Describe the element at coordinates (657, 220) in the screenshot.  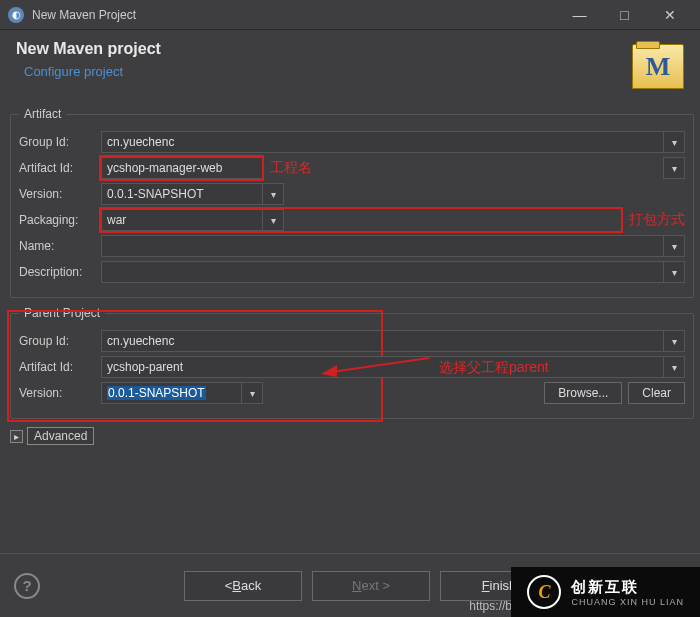
I see `annotation-packaging: 打包方式` at that location.